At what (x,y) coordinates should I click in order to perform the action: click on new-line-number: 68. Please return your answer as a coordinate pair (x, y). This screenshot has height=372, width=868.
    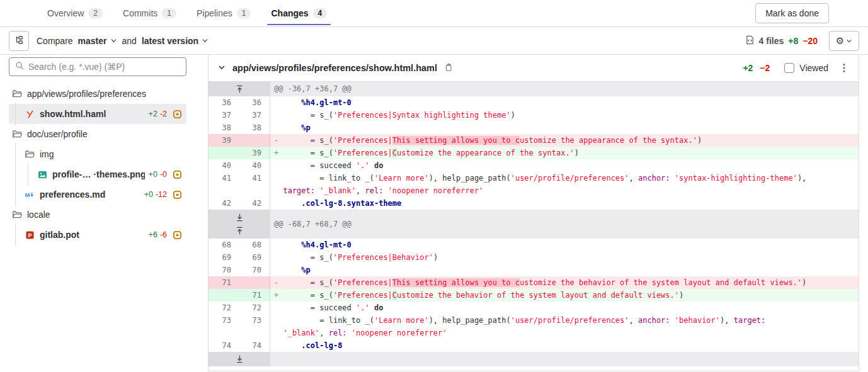
    Looking at the image, I should click on (254, 245).